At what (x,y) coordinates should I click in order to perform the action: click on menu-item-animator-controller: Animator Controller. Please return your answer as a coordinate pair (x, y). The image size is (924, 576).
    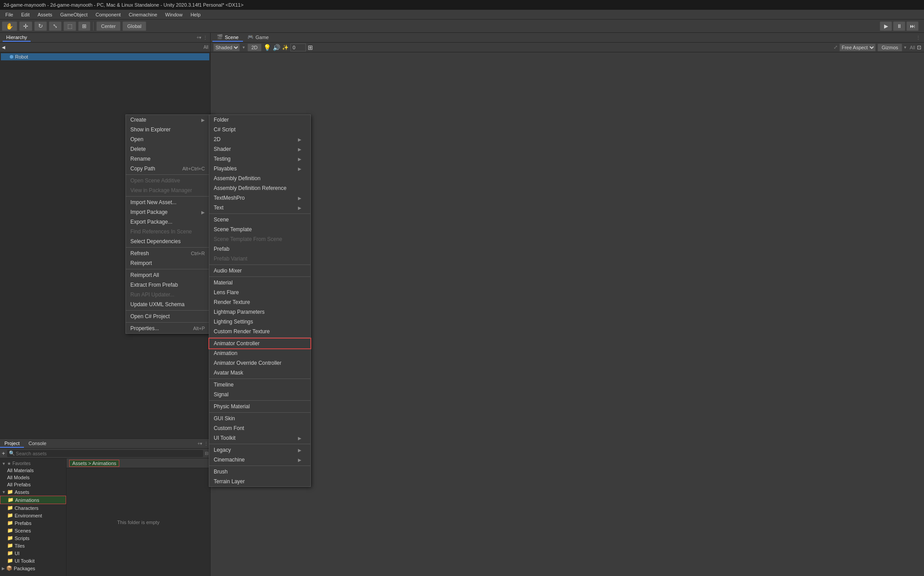
    Looking at the image, I should click on (260, 343).